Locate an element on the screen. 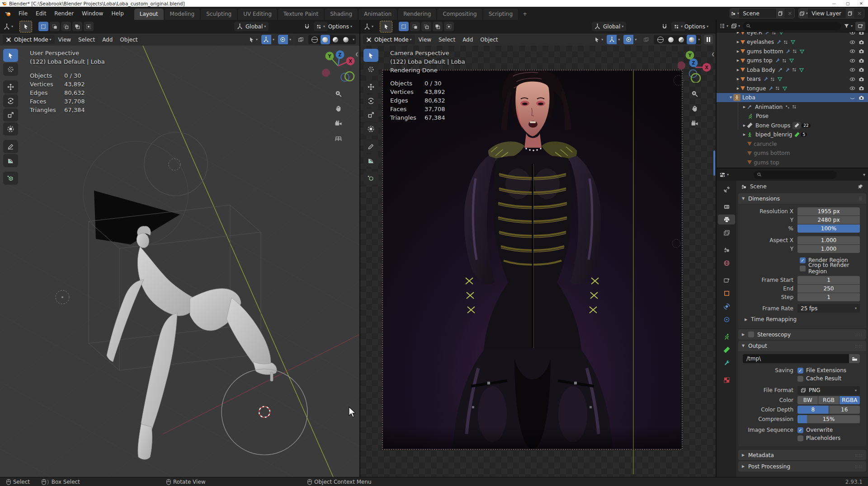  view-layer-name-field: View Layer is located at coordinates (826, 14).